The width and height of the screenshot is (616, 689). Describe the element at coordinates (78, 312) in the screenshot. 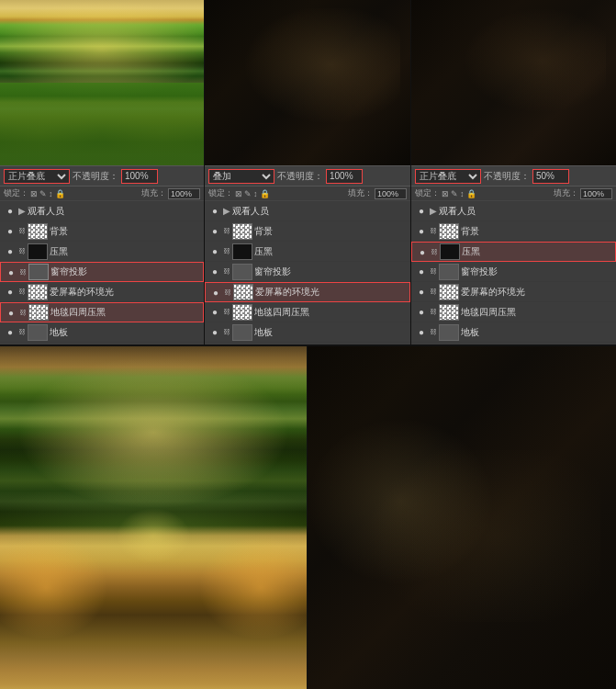

I see `layer-name-tl6: 地毯四周压黑` at that location.